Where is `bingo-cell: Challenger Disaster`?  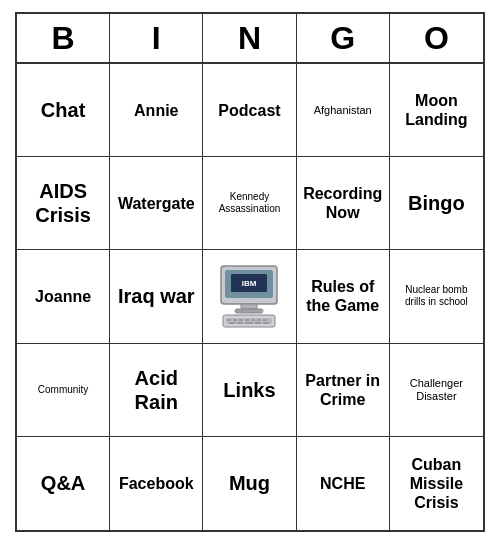
bingo-cell: Challenger Disaster is located at coordinates (436, 390).